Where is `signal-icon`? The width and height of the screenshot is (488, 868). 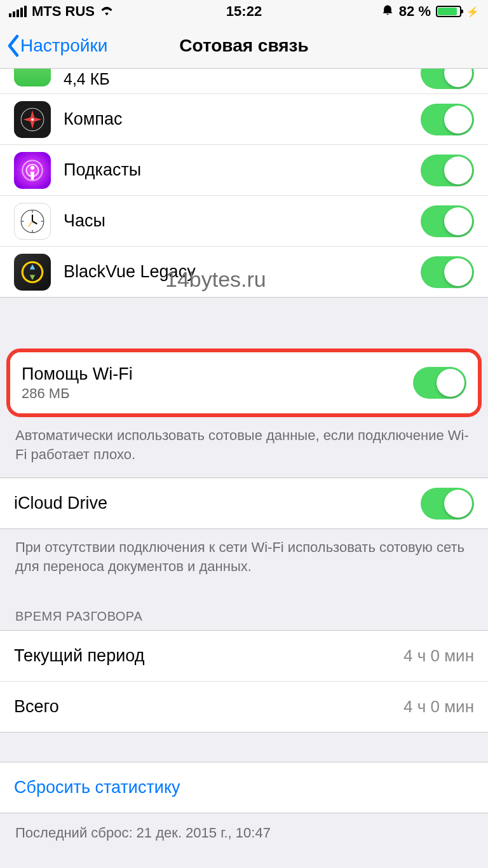 signal-icon is located at coordinates (18, 11).